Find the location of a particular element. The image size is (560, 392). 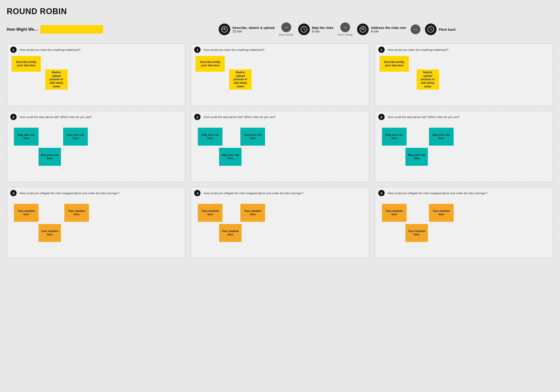

panel-content-3-1: Describe briefly your idea hereSketch, u… is located at coordinates (464, 76).